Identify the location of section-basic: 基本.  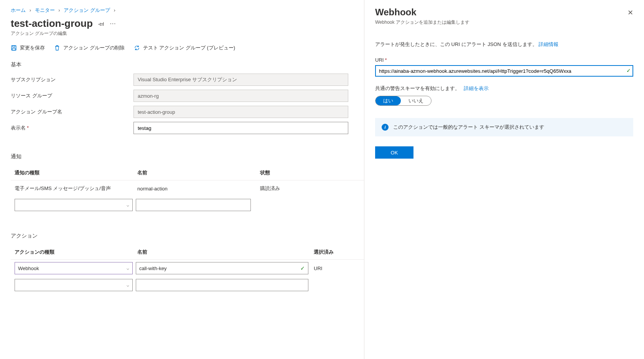
(187, 65).